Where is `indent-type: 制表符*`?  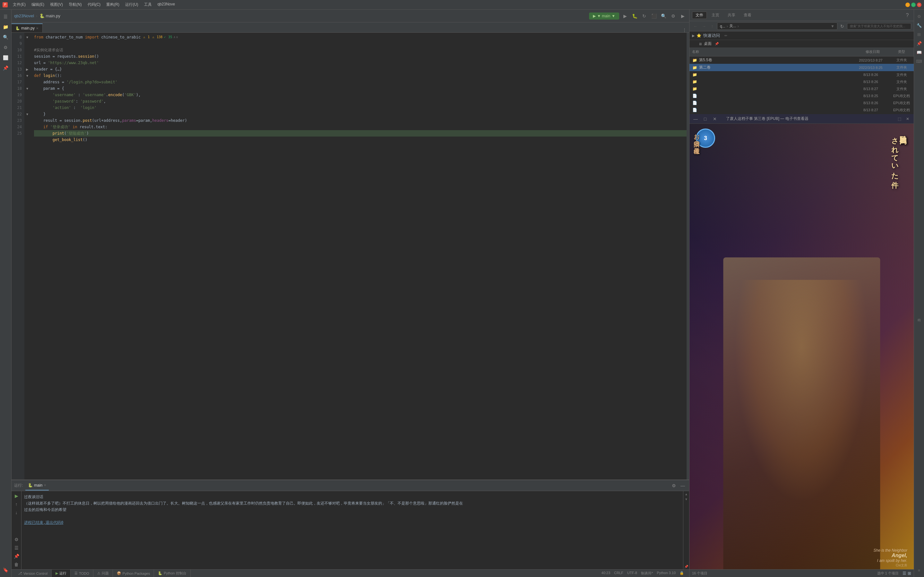 indent-type: 制表符* is located at coordinates (647, 573).